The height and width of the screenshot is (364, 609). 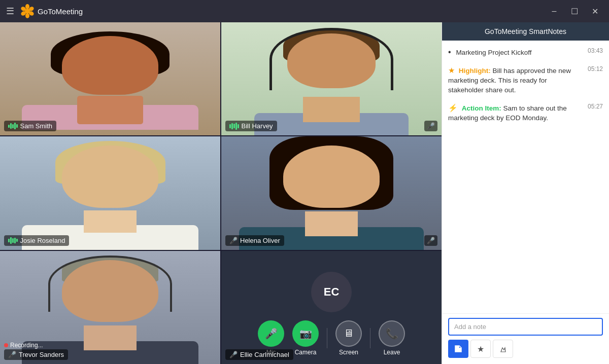 I want to click on sam-neck, so click(x=110, y=110).